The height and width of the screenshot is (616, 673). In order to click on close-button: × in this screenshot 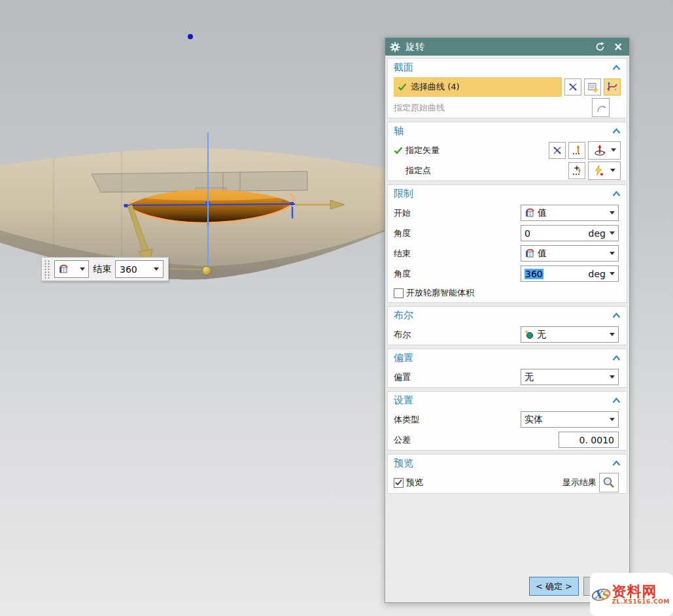, I will do `click(618, 47)`.